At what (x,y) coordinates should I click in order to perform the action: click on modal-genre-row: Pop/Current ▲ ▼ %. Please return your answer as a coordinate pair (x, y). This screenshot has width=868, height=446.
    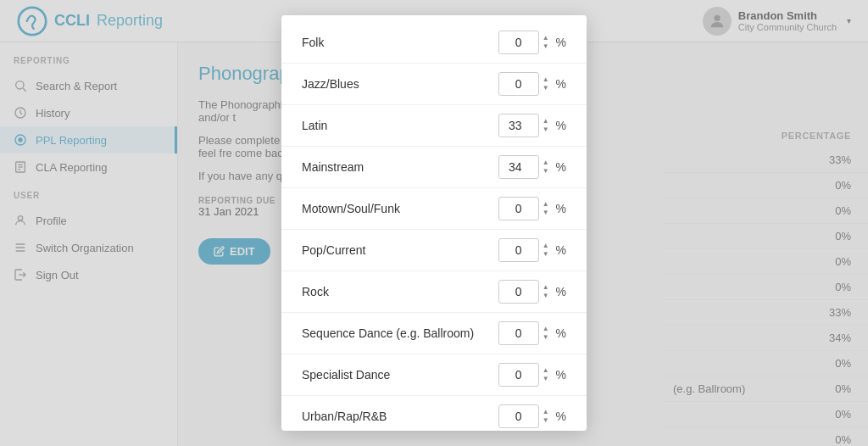
    Looking at the image, I should click on (434, 251).